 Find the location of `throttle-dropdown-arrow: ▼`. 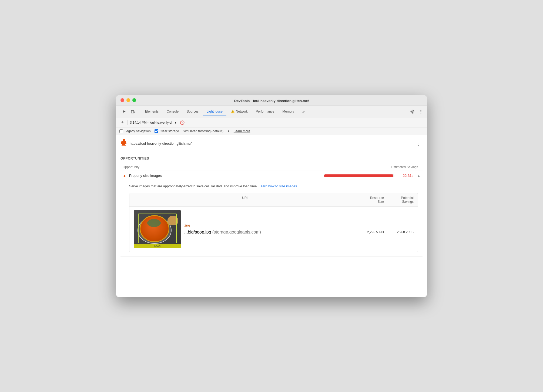

throttle-dropdown-arrow: ▼ is located at coordinates (229, 131).